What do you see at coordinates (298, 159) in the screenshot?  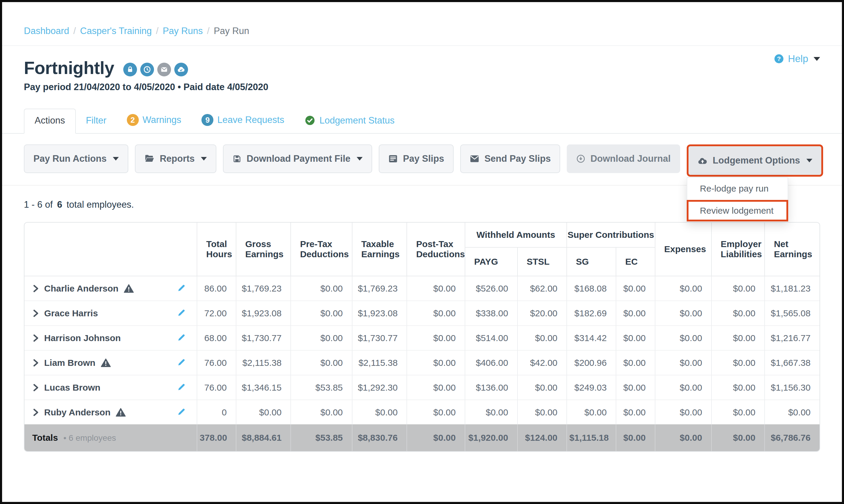 I see `download-payment-file-button: Download Payment File` at bounding box center [298, 159].